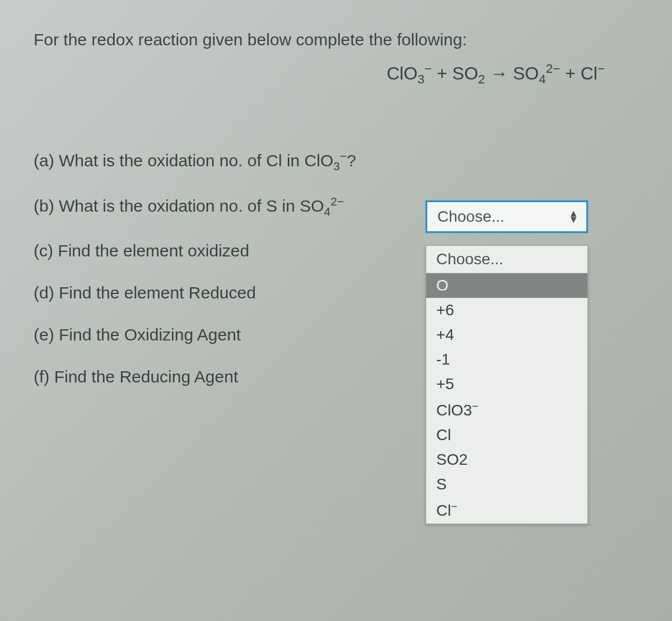 The width and height of the screenshot is (672, 621). Describe the element at coordinates (409, 73) in the screenshot. I see `equation-reactant1: ClO3−` at that location.